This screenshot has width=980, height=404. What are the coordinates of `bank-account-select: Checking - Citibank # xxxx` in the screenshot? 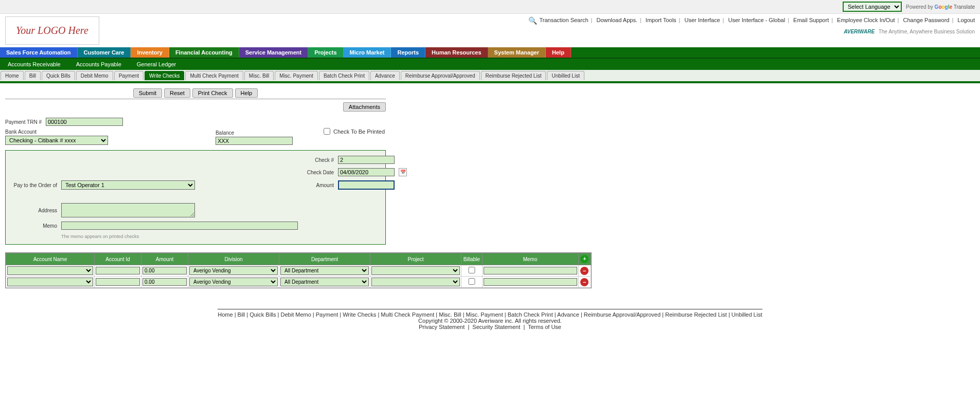 It's located at (57, 140).